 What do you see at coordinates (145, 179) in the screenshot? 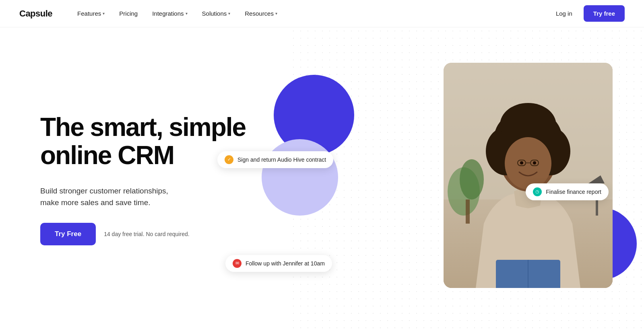
I see `hero-left: The smart, simple online CRM Build stron…` at bounding box center [145, 179].